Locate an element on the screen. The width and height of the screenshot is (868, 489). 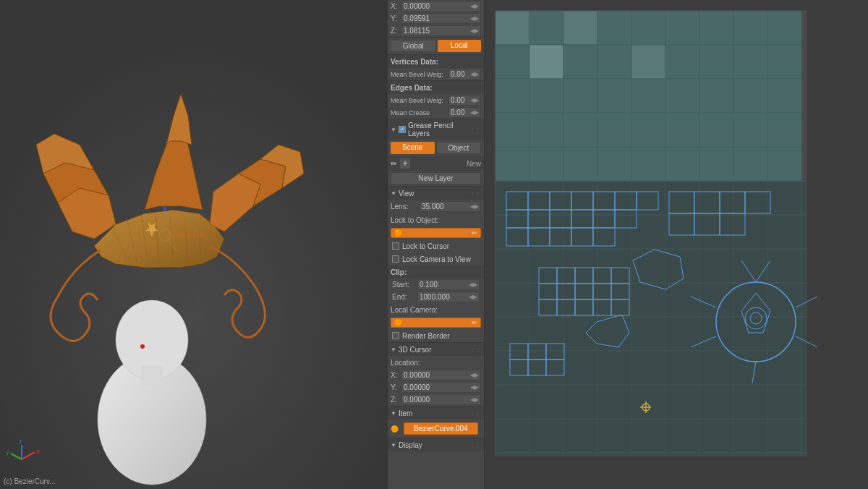
display-dots: ⋮⋮ is located at coordinates (475, 446).